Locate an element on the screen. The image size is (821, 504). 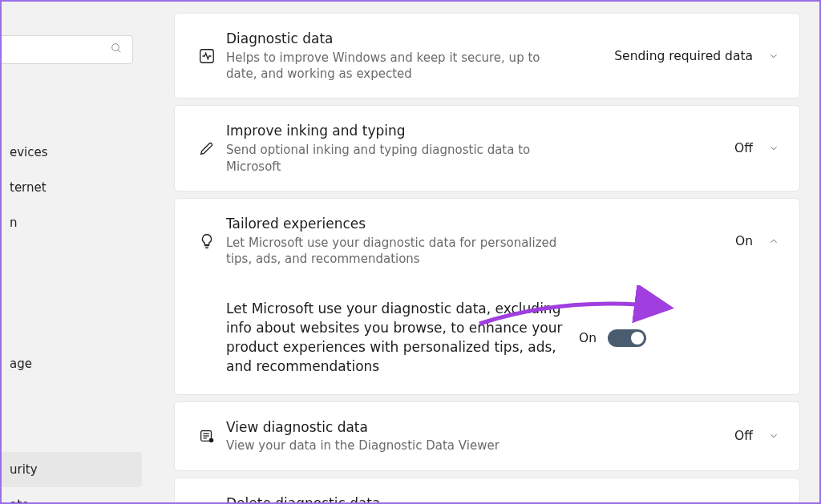
sidebar-item-personalization: n is located at coordinates (72, 223).